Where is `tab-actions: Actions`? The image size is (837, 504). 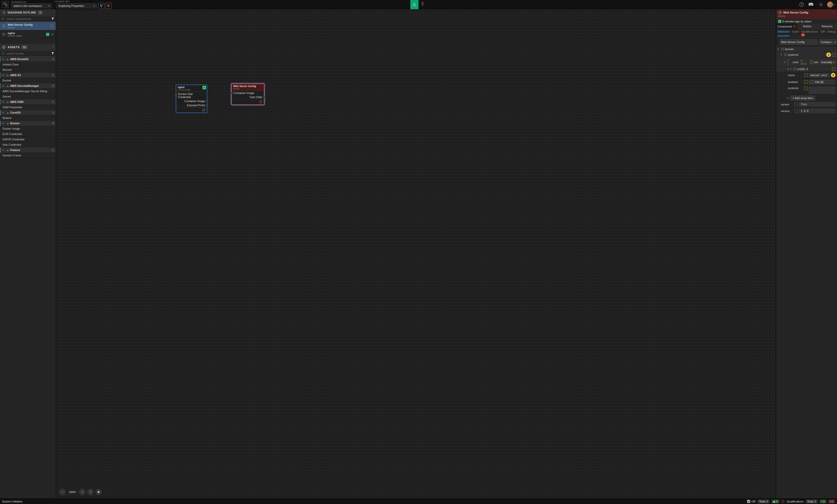 tab-actions: Actions is located at coordinates (807, 26).